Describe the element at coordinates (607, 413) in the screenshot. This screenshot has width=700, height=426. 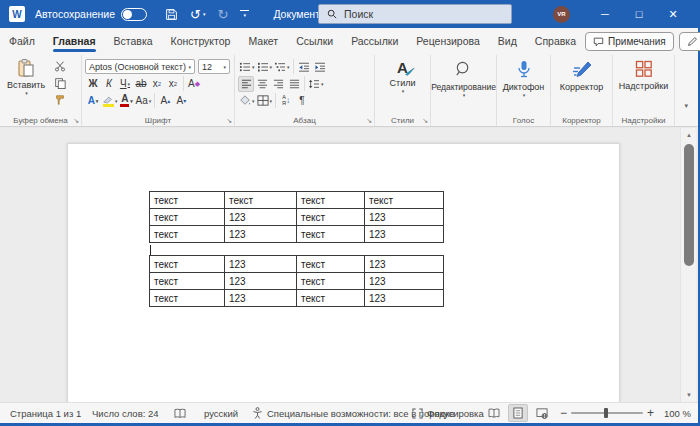
I see `zoom-slider` at that location.